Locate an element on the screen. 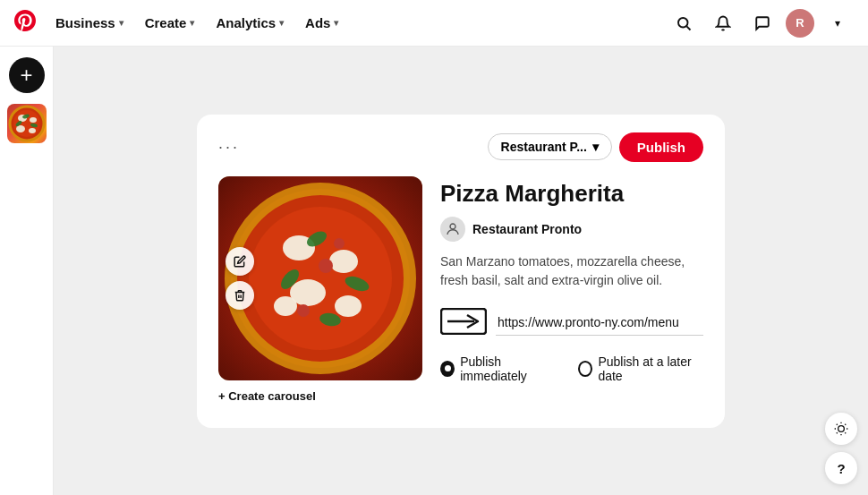  messages-button is located at coordinates (762, 23).